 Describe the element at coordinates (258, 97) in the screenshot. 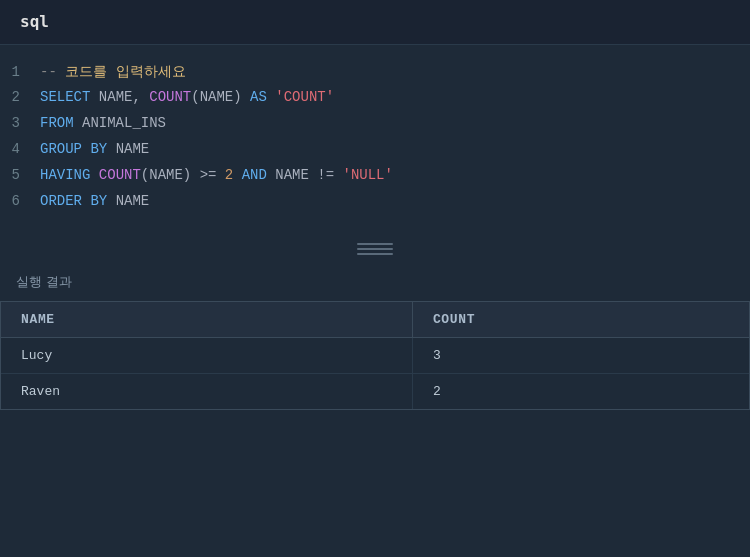

I see `token: AS` at that location.